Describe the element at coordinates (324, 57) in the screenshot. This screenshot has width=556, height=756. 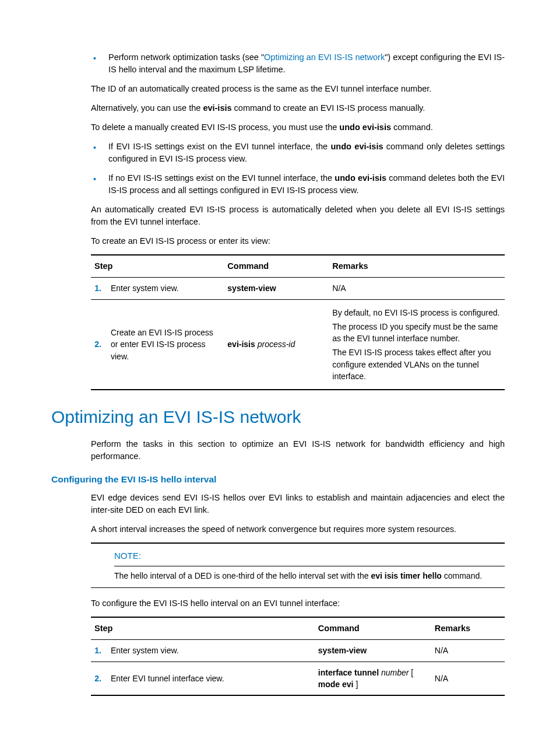
I see `optimizing-link: Optimizing an EVI IS-IS network` at that location.